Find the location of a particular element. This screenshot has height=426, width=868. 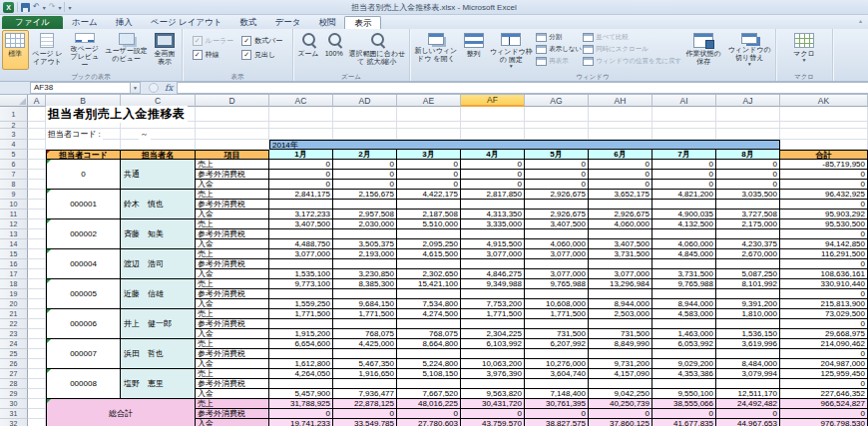

value-cell: 15,421,100 is located at coordinates (429, 284).